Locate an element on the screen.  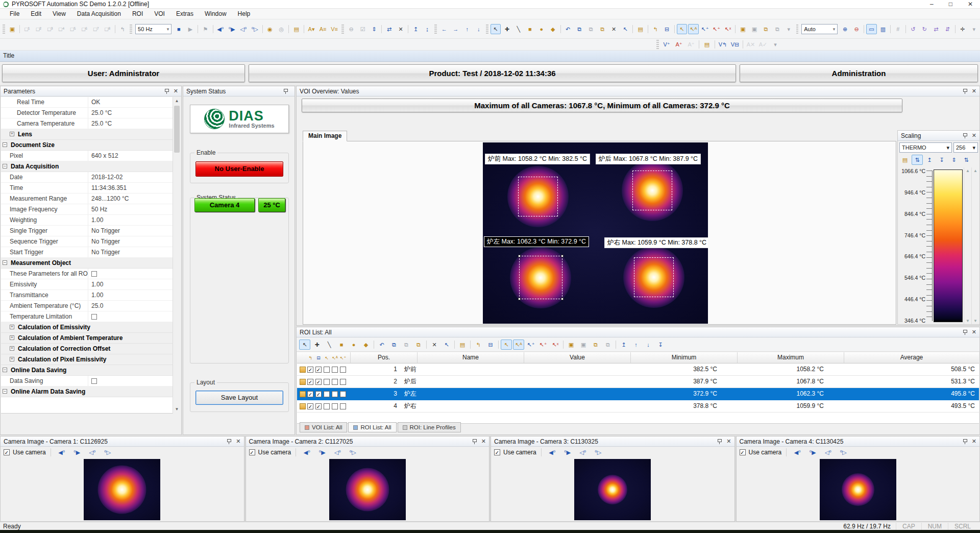
paste-icon: ⧉ is located at coordinates (591, 29).